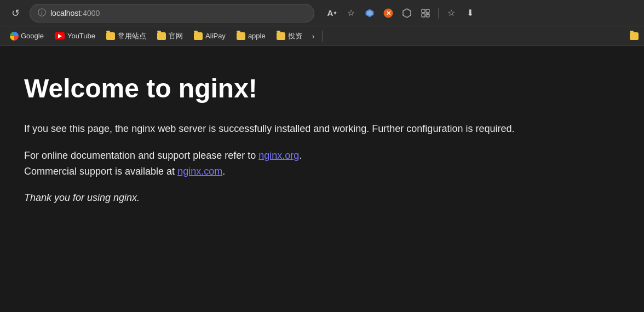  What do you see at coordinates (279, 155) in the screenshot?
I see `nginx-org-link: nginx.org` at bounding box center [279, 155].